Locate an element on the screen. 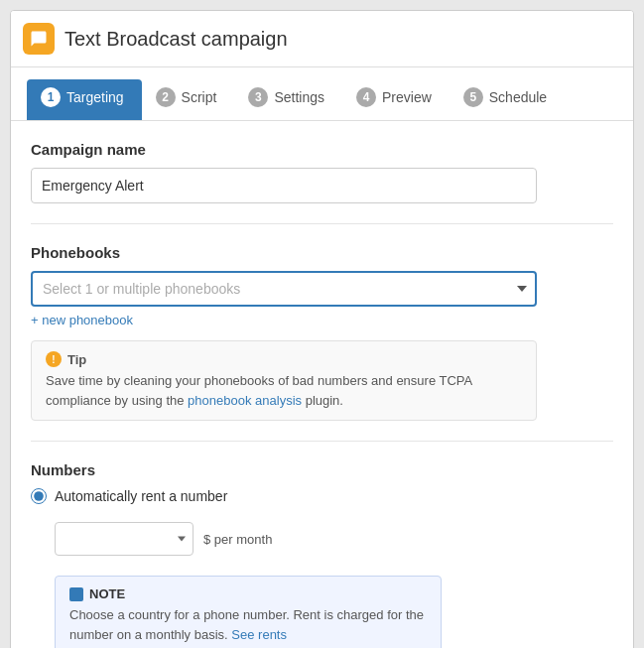 The image size is (644, 648). country-select is located at coordinates (124, 539).